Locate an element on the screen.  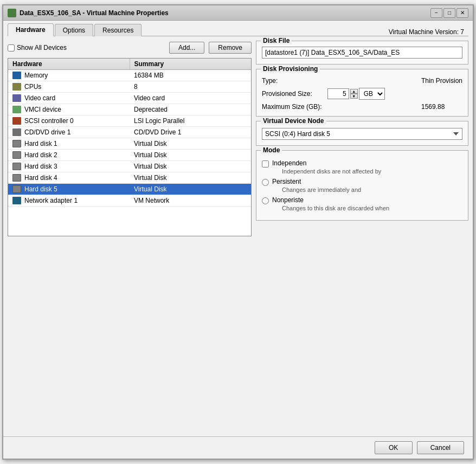
nonpersistent-row: Nonperiste Changes to this disk are disc… is located at coordinates (362, 204).